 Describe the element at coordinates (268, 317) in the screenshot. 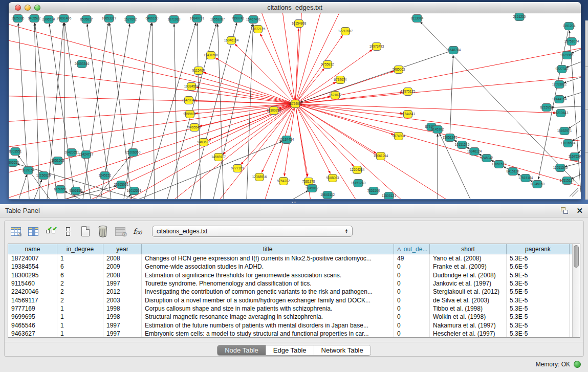

I see `table-cell: Structural magnetic resonance image aver…` at that location.